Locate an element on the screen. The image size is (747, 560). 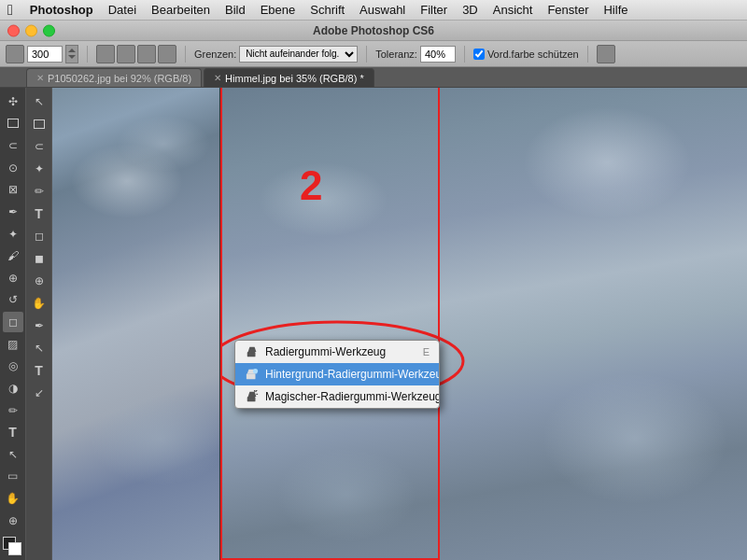
menu-fenster: Fenster is located at coordinates (568, 9).